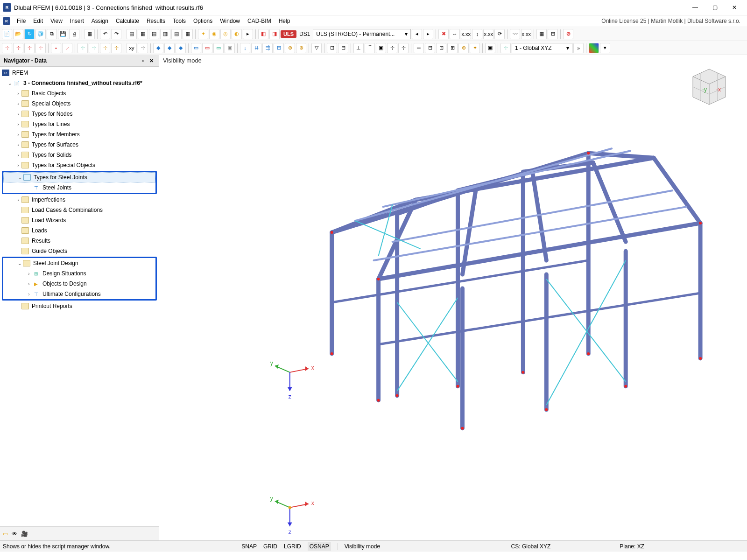  Describe the element at coordinates (21, 21) in the screenshot. I see `menu-file: File` at that location.